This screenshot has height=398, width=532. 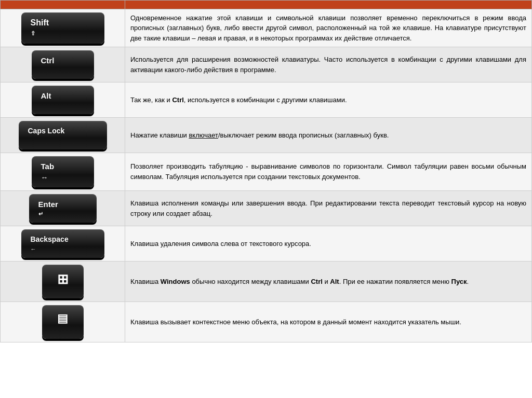 I want to click on table-row: ▤Клавиша вызывает контекстное меню объек…, so click(x=266, y=322).